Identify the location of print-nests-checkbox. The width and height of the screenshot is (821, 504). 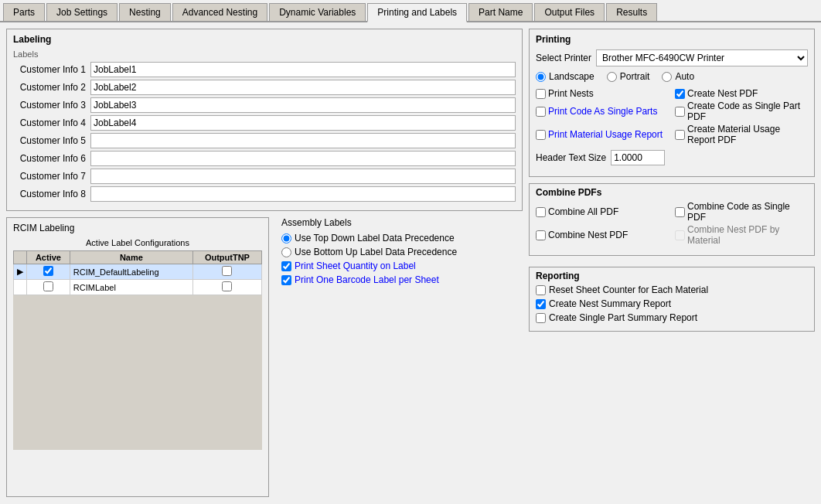
(541, 94).